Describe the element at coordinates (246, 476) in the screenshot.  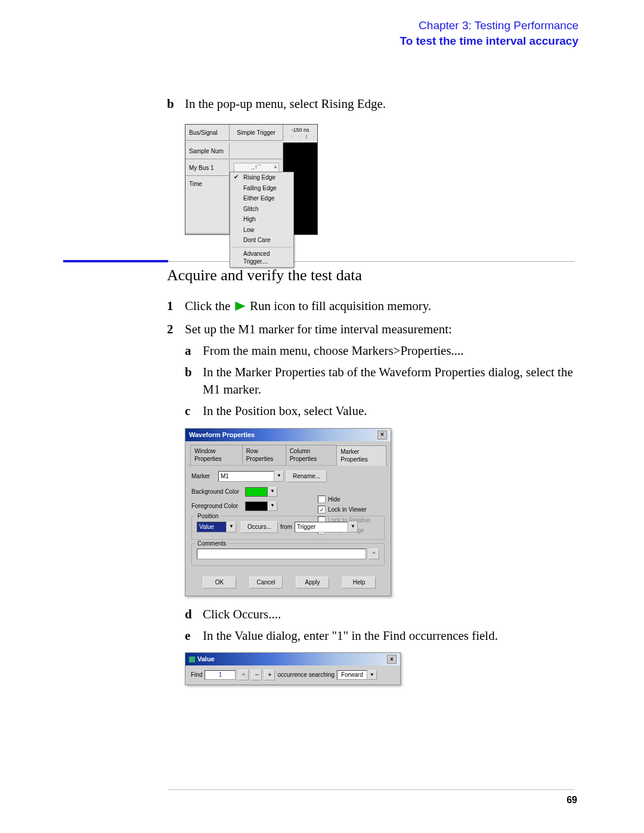
I see `marker-value: M1` at that location.